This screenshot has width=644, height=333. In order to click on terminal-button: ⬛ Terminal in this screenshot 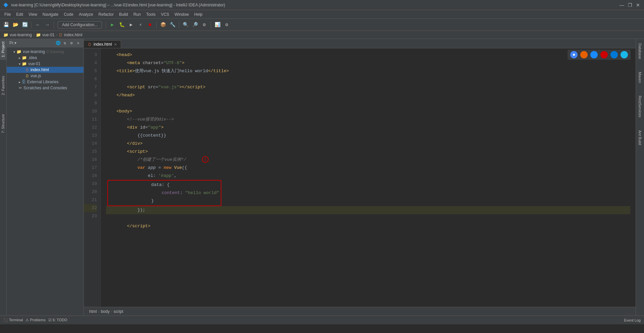, I will do `click(13, 320)`.